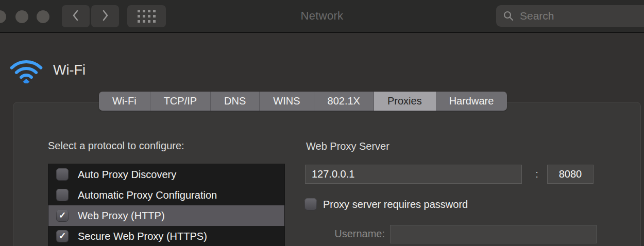 The width and height of the screenshot is (644, 246). I want to click on requires-password-row: Proxy server requires password, so click(386, 204).